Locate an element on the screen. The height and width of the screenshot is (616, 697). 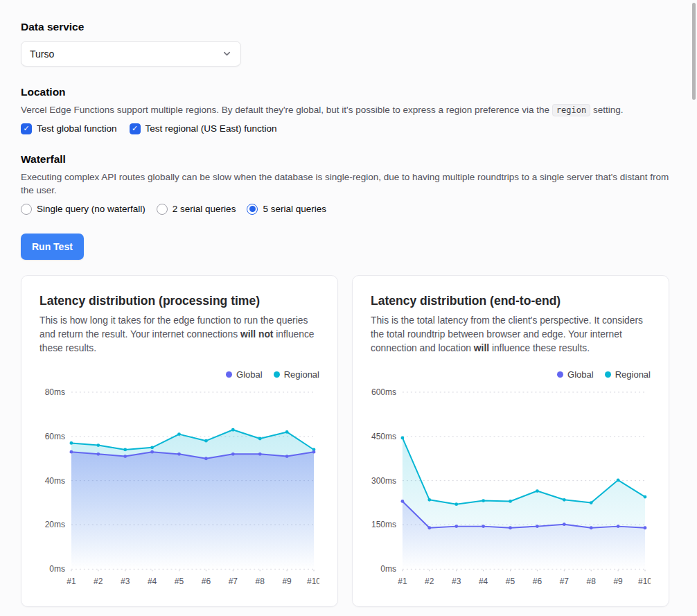
waterfall-heading: Waterfall is located at coordinates (345, 159).